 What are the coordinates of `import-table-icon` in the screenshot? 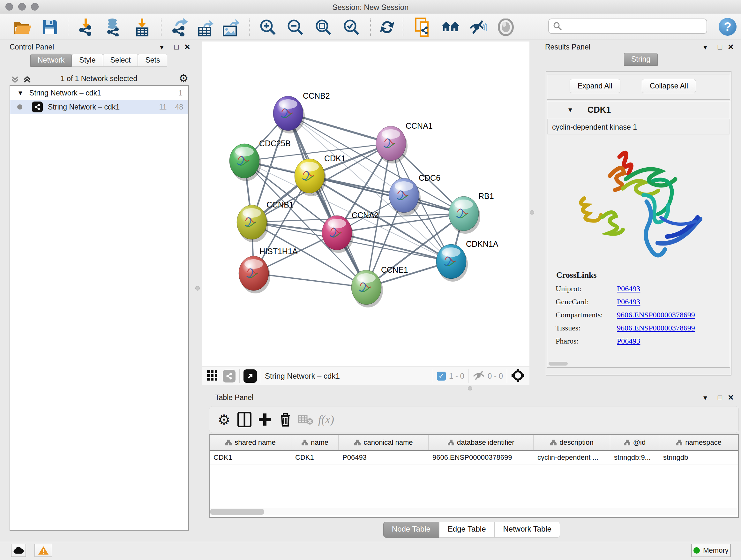 It's located at (142, 27).